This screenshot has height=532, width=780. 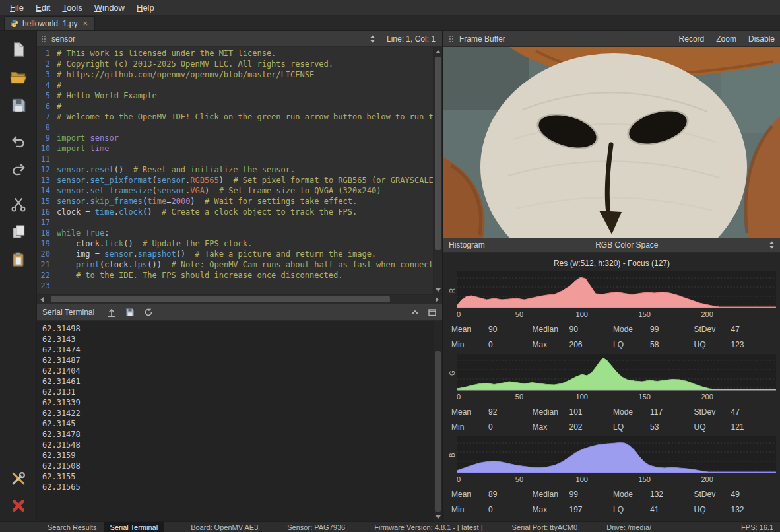 I want to click on axis-tick: 0, so click(x=459, y=397).